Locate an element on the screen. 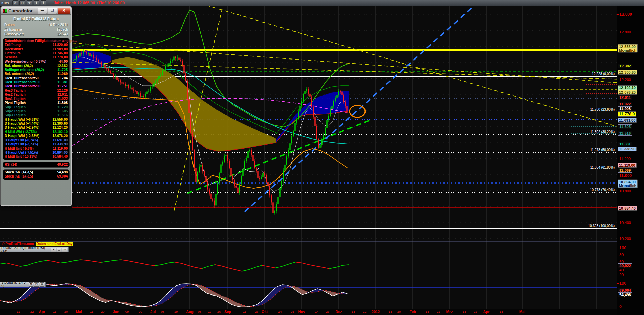 The image size is (644, 315). axis-label: 54,498 is located at coordinates (625, 295).